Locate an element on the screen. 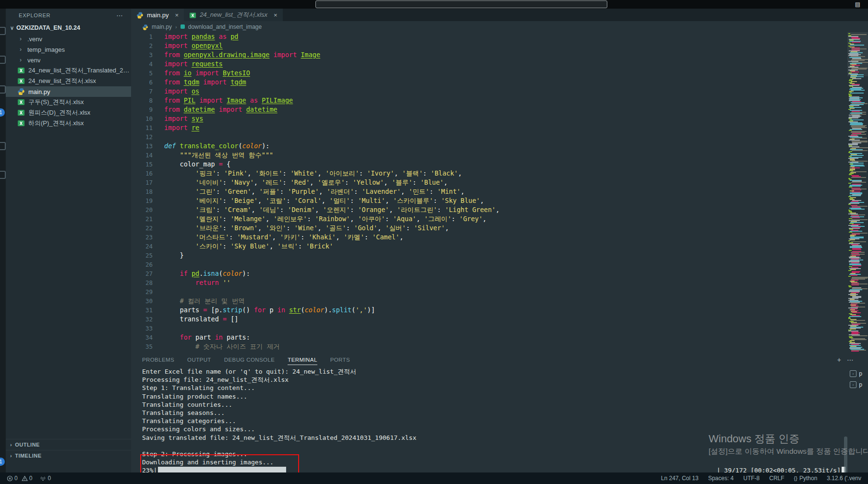 The height and width of the screenshot is (484, 868). line-number: 35 is located at coordinates (148, 346).